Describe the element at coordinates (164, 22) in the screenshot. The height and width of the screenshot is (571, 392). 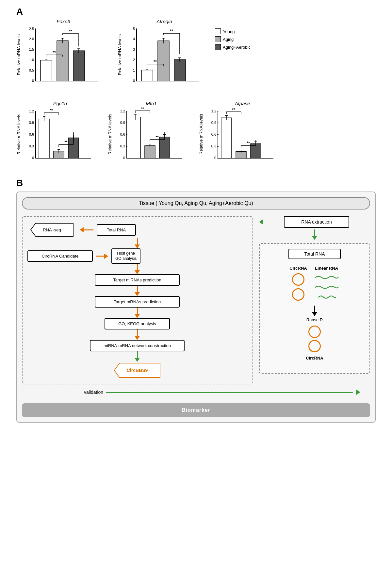
I see `atrogin-title: Atrogin` at that location.